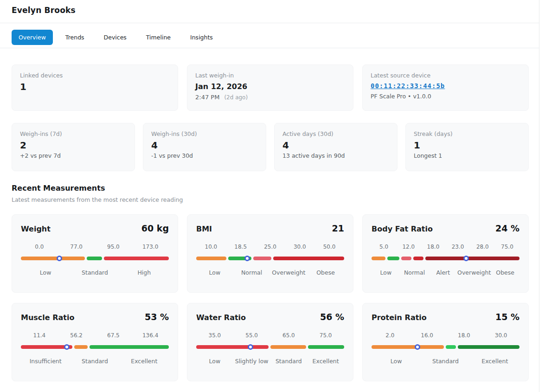  I want to click on stat-label: Streak (days), so click(467, 134).